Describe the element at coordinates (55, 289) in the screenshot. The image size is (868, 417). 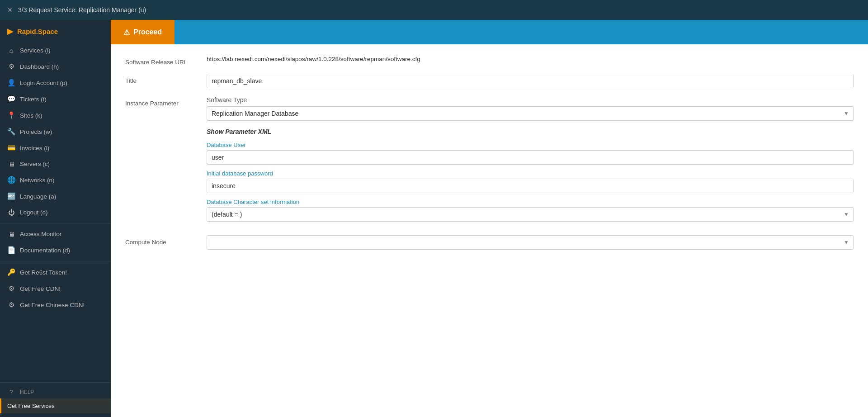
I see `sidebar-item-get-free-cdn: ⚙ Get Free CDN!` at that location.